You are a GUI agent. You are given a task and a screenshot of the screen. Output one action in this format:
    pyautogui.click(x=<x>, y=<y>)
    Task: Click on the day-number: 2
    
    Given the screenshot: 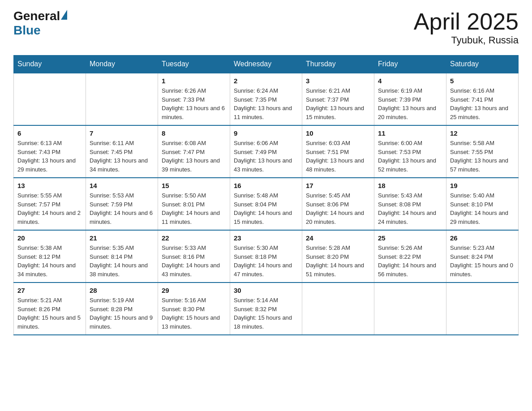 What is the action you would take?
    pyautogui.click(x=266, y=81)
    